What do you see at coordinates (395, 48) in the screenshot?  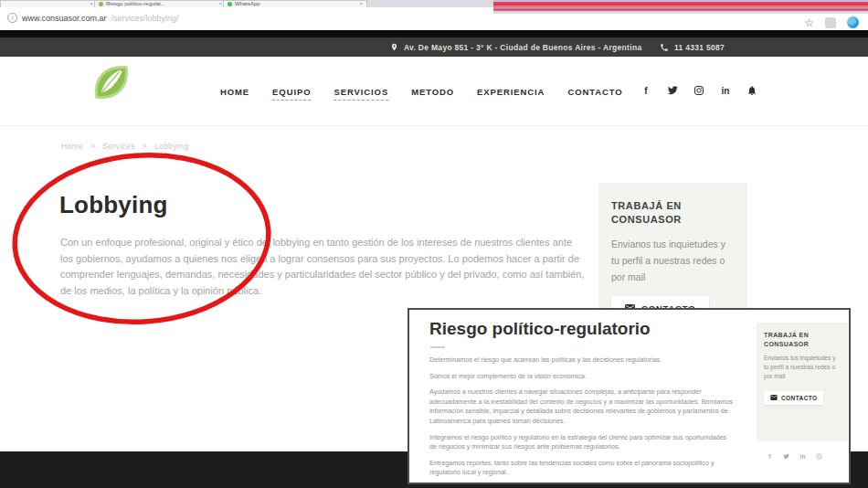 I see `location-pin-icon` at bounding box center [395, 48].